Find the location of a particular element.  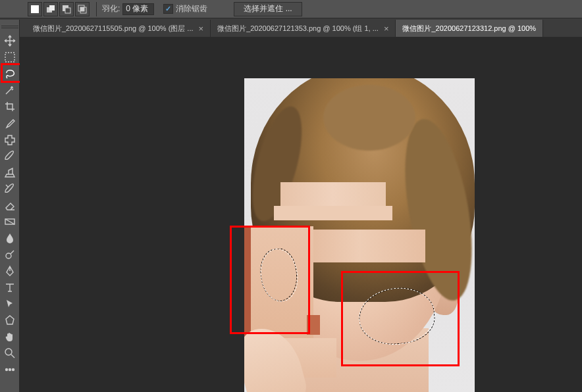

history-brush-tool is located at coordinates (10, 189).